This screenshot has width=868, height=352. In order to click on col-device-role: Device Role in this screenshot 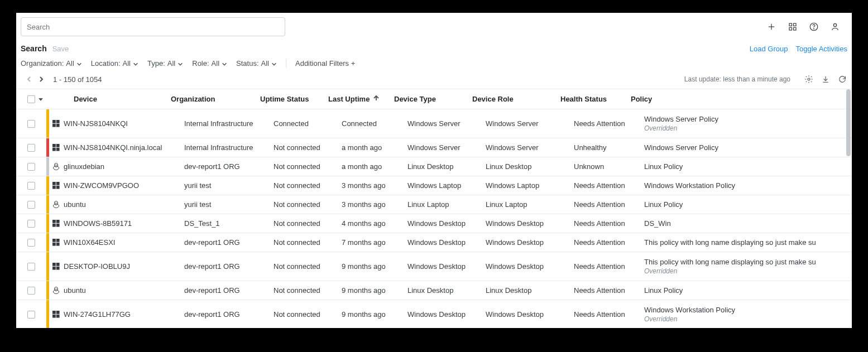, I will do `click(516, 99)`.